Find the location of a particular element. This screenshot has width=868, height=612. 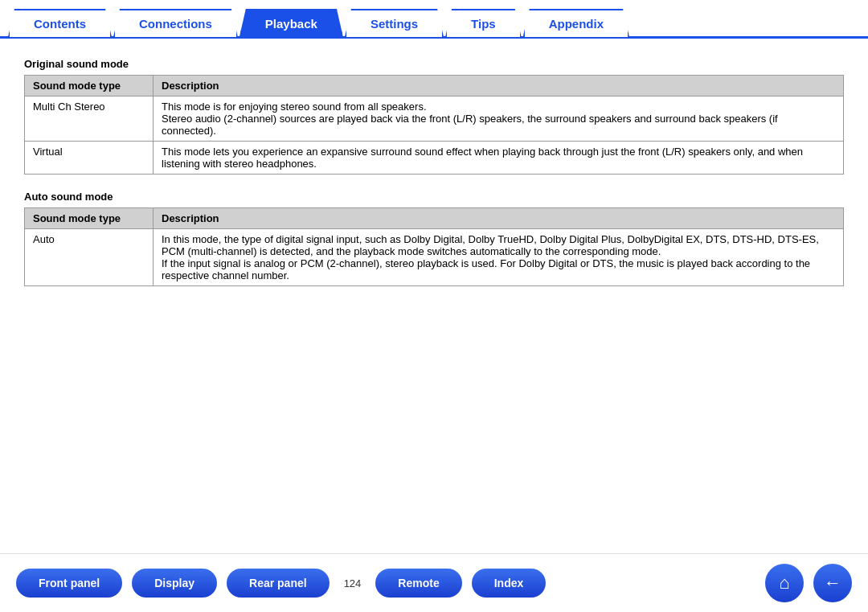

sound-mode-type: Auto is located at coordinates (89, 257).